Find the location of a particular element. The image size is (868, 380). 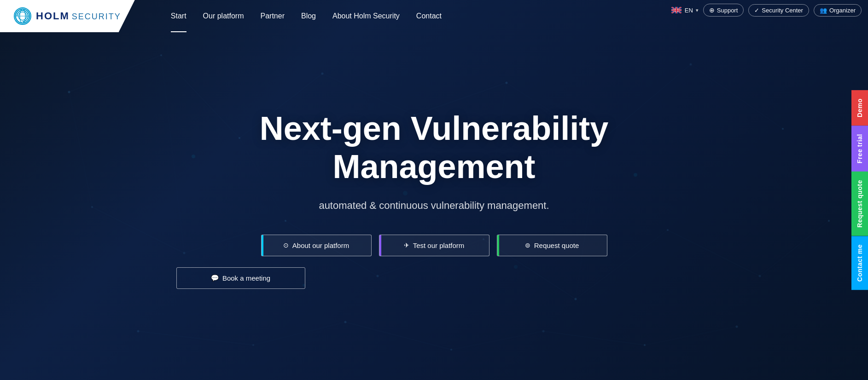

security-center-button: ✓ Security Center is located at coordinates (779, 10).